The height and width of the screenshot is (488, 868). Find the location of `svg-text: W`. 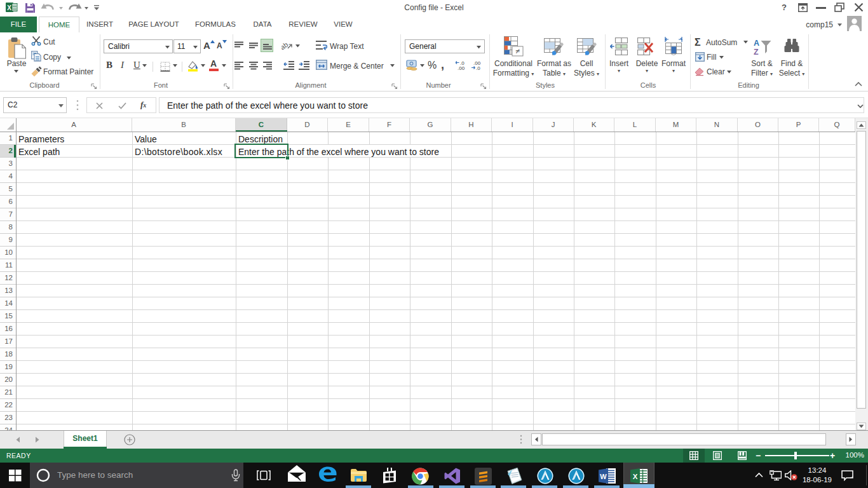

svg-text: W is located at coordinates (604, 477).